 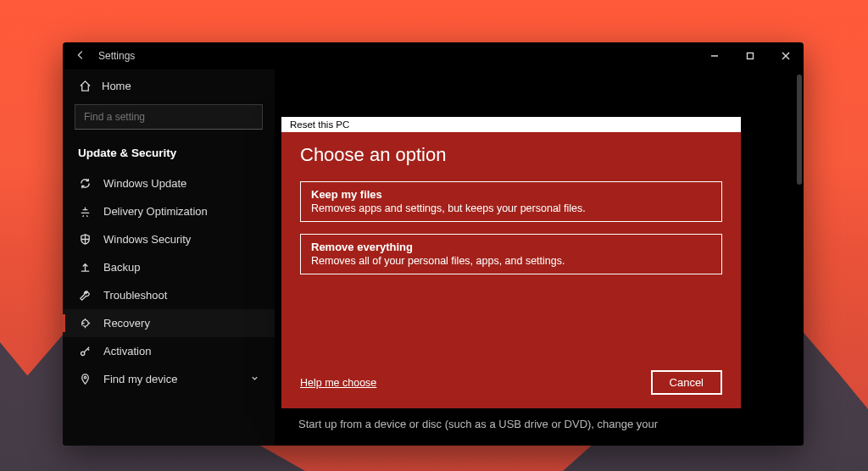 I want to click on key-icon, so click(x=85, y=351).